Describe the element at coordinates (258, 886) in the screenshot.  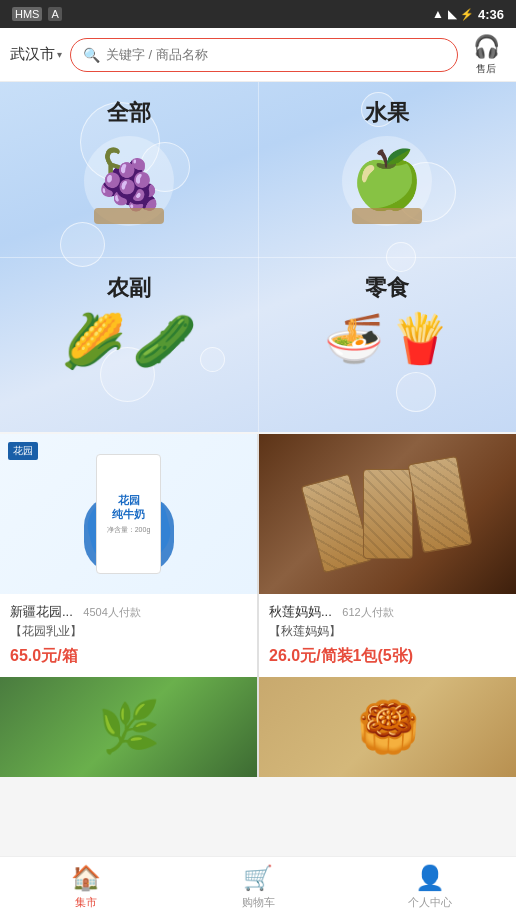
I see `bottom-nav: 🏠 集市 🛒 购物车 👤 个人中心` at that location.